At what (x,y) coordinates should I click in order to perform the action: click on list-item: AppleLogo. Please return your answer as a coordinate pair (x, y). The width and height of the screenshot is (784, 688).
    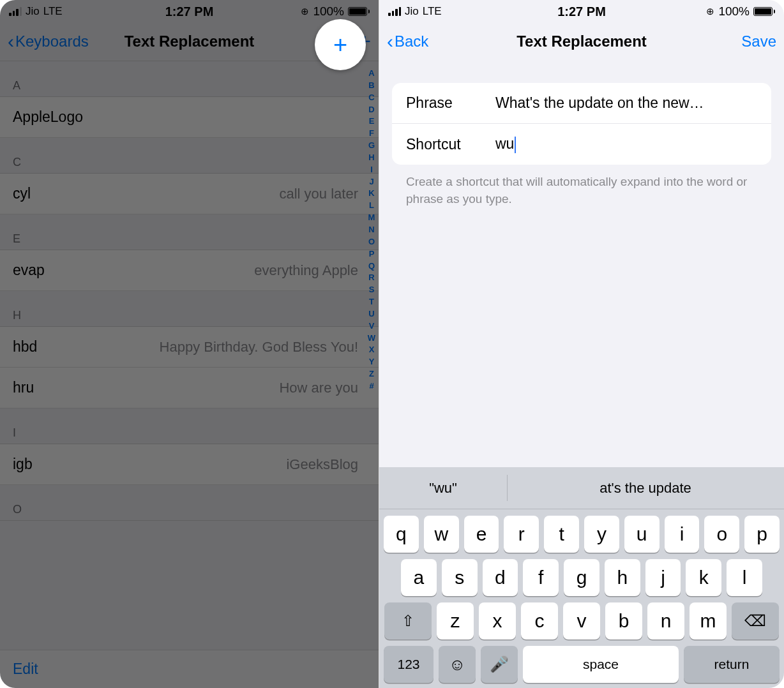
    Looking at the image, I should click on (189, 117).